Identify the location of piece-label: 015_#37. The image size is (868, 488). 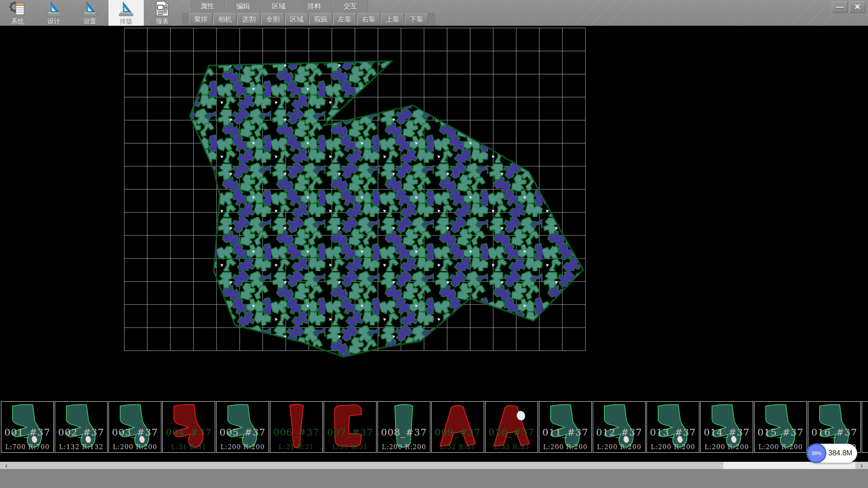
(780, 432).